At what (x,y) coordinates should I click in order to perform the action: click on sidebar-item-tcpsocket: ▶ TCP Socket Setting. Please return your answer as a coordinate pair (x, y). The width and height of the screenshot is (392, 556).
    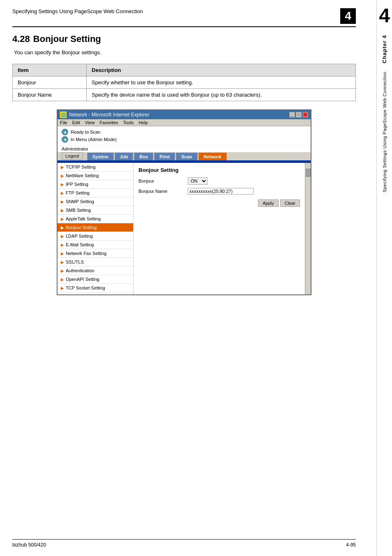
    Looking at the image, I should click on (95, 288).